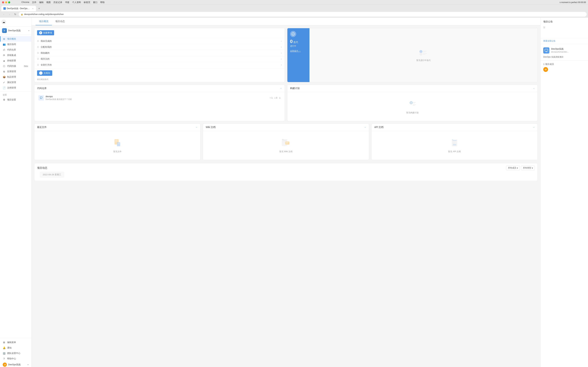  I want to click on project-selector: D DevOps实战 ▾, so click(16, 31).